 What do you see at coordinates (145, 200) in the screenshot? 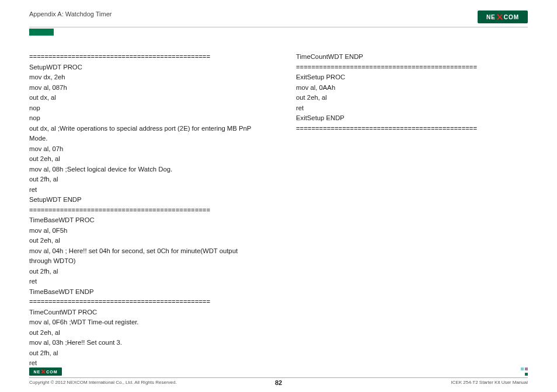
I see `code-line: SetupWDT ENDP` at bounding box center [145, 200].